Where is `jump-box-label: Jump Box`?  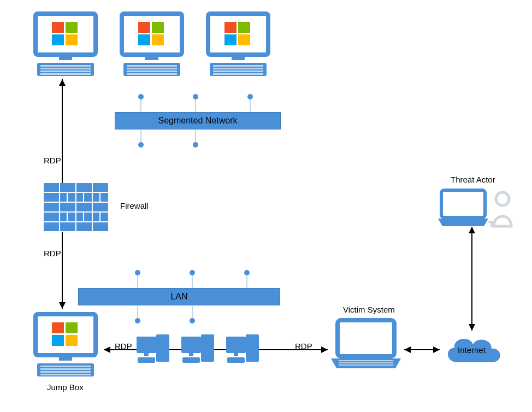 jump-box-label: Jump Box is located at coordinates (66, 387).